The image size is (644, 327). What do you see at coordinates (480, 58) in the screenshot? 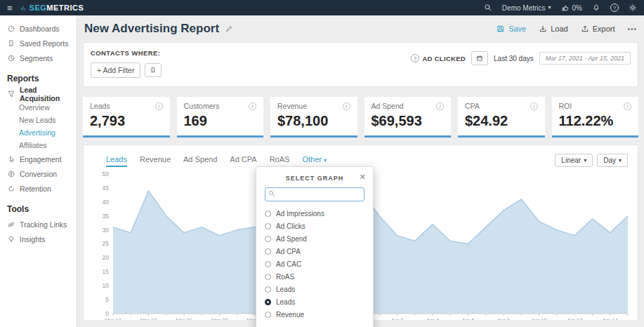
I see `calendar-button` at bounding box center [480, 58].